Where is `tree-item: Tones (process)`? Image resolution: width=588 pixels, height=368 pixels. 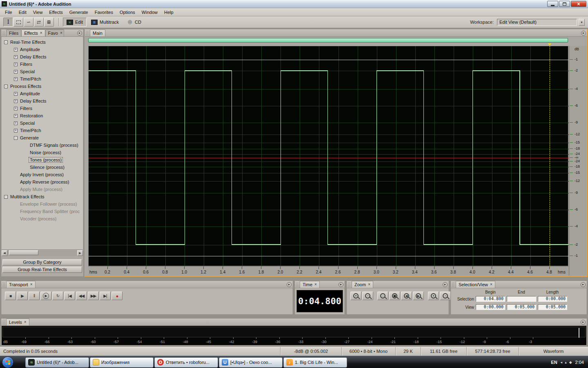 tree-item: Tones (process) is located at coordinates (42, 160).